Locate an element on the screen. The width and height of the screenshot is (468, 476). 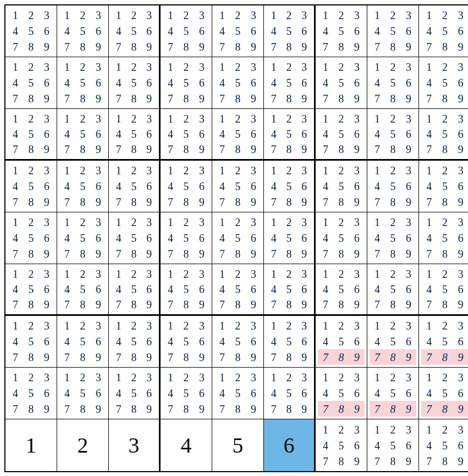
cell-r1-c2: 123456789 is located at coordinates (135, 83).